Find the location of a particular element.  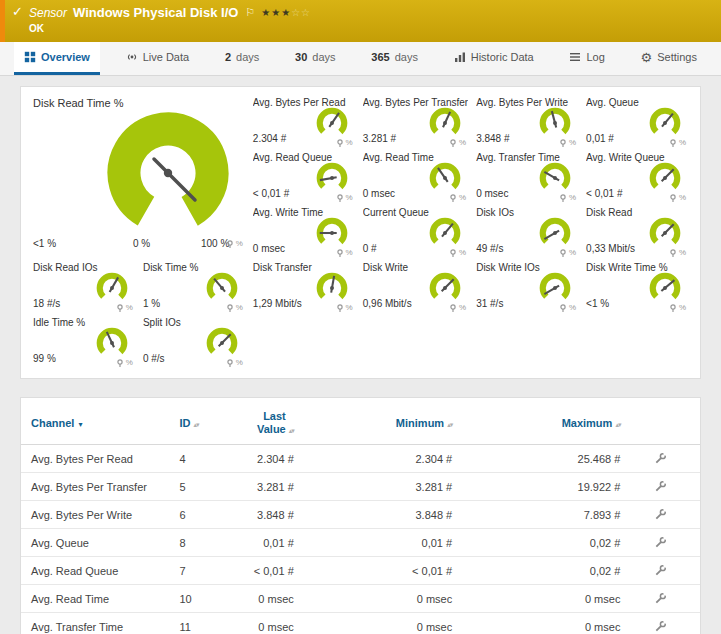

table-row: Avg. Bytes Per Write 6 3.848 # 3.848 # 7… is located at coordinates (360, 515).